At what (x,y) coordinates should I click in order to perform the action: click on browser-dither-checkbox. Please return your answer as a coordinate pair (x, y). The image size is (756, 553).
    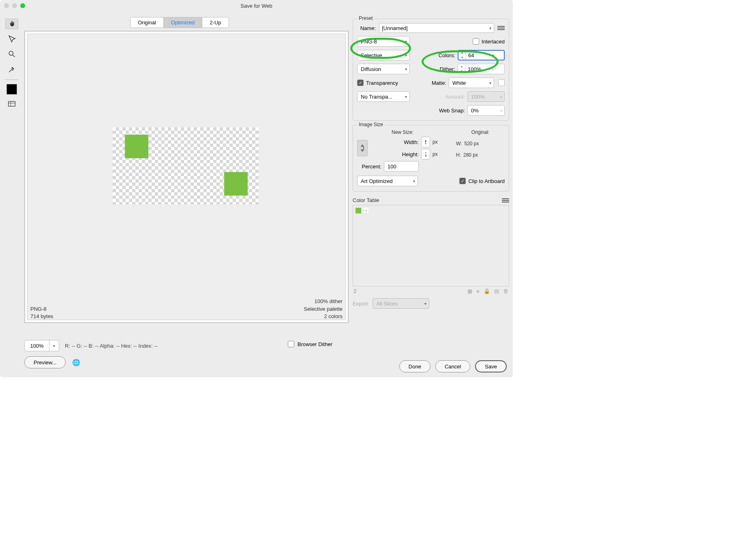
    Looking at the image, I should click on (291, 344).